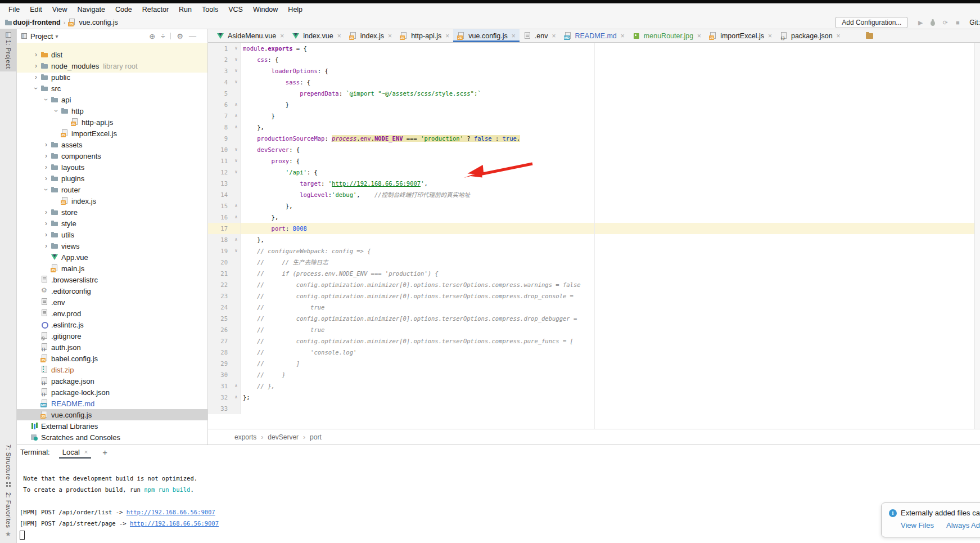  Describe the element at coordinates (245, 437) in the screenshot. I see `breadcrumb-item: exports` at that location.